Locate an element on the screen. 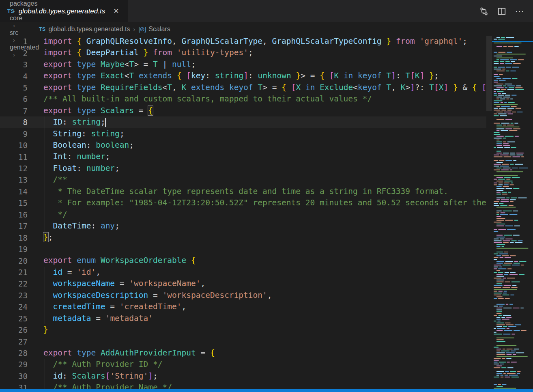  line-number: 23 is located at coordinates (14, 295).